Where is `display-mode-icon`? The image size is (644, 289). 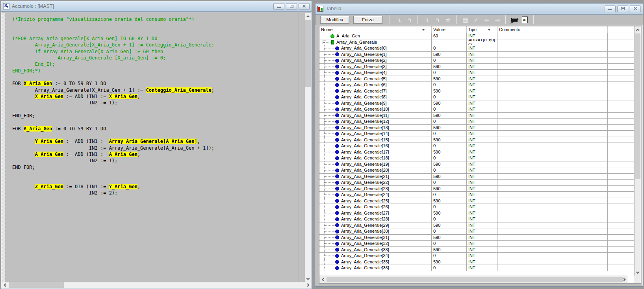
display-mode-icon is located at coordinates (514, 20).